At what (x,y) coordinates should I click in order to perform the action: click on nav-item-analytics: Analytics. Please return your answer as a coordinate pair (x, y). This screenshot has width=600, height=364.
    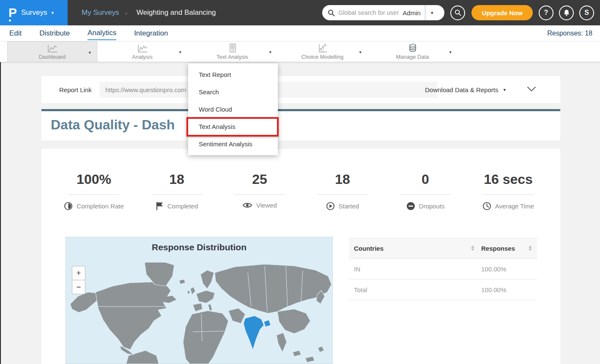
    Looking at the image, I should click on (102, 33).